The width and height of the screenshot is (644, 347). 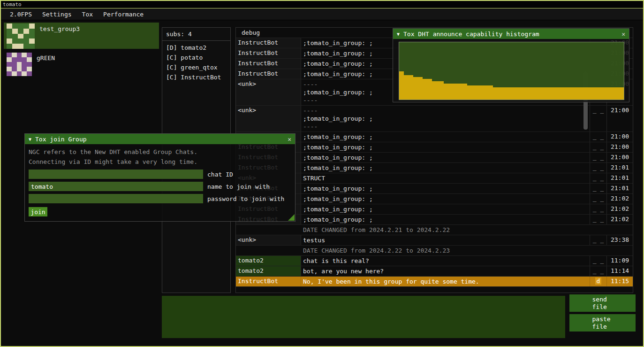 What do you see at coordinates (60, 29) in the screenshot?
I see `group-name: test_group3` at bounding box center [60, 29].